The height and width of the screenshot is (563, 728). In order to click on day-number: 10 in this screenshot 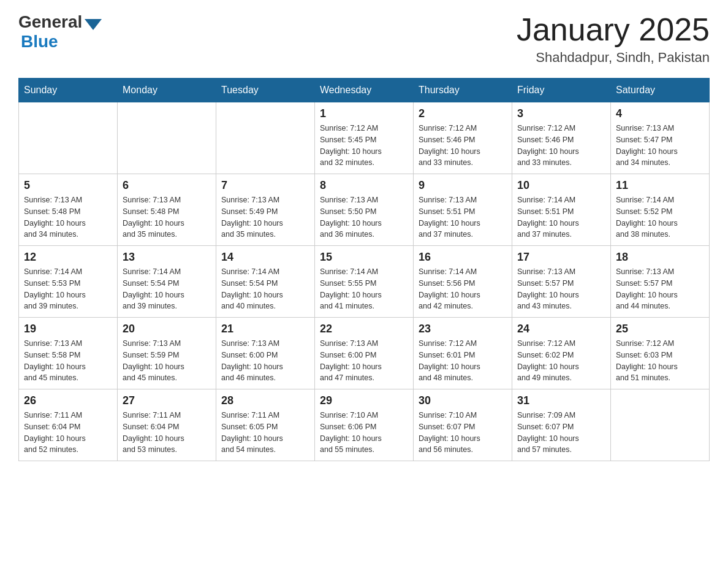, I will do `click(561, 185)`.